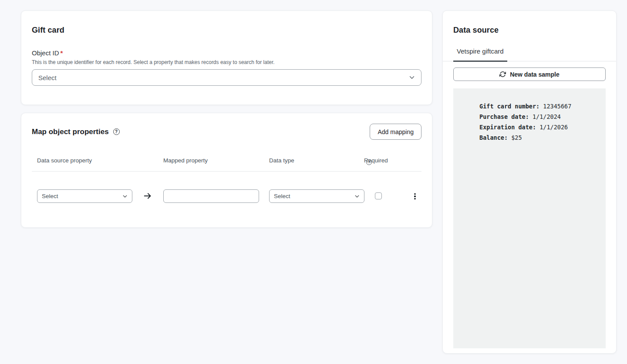  What do you see at coordinates (64, 160) in the screenshot?
I see `column-data-source-property: Data source property` at bounding box center [64, 160].